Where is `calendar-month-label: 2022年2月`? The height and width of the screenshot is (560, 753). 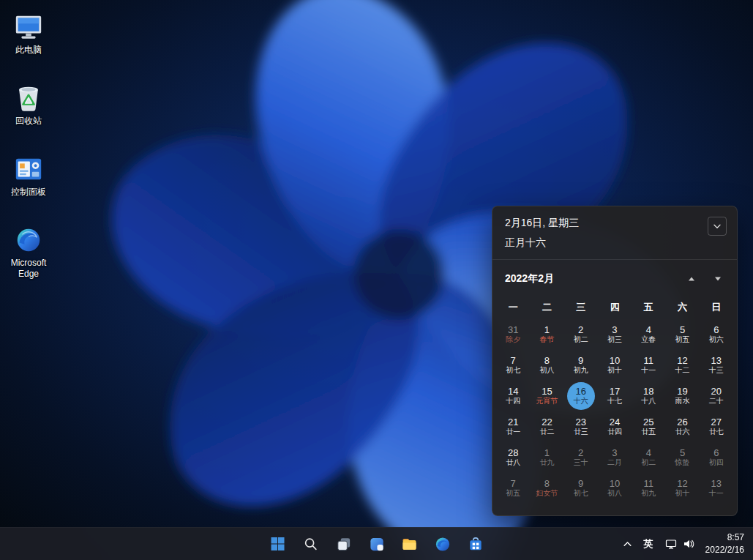
calendar-month-label: 2022年2月 is located at coordinates (530, 279).